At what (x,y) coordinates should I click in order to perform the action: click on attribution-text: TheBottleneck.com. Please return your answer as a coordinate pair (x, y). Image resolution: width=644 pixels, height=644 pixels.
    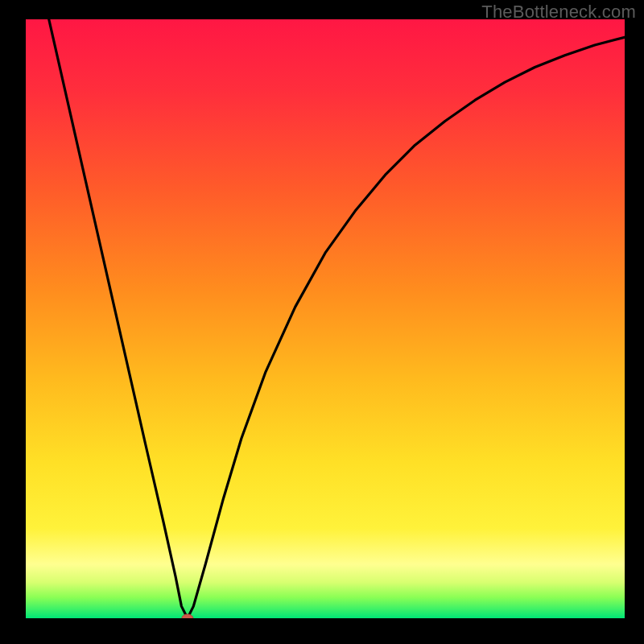
    Looking at the image, I should click on (559, 12).